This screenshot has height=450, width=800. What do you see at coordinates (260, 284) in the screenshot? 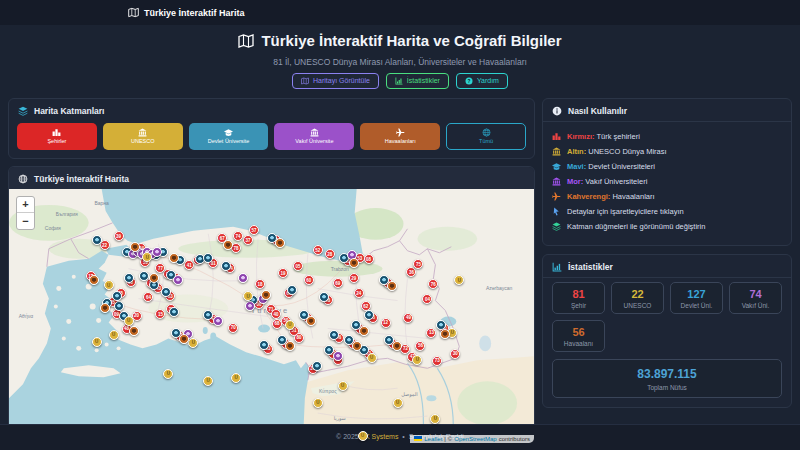
I see `city-marker: 18` at bounding box center [260, 284].